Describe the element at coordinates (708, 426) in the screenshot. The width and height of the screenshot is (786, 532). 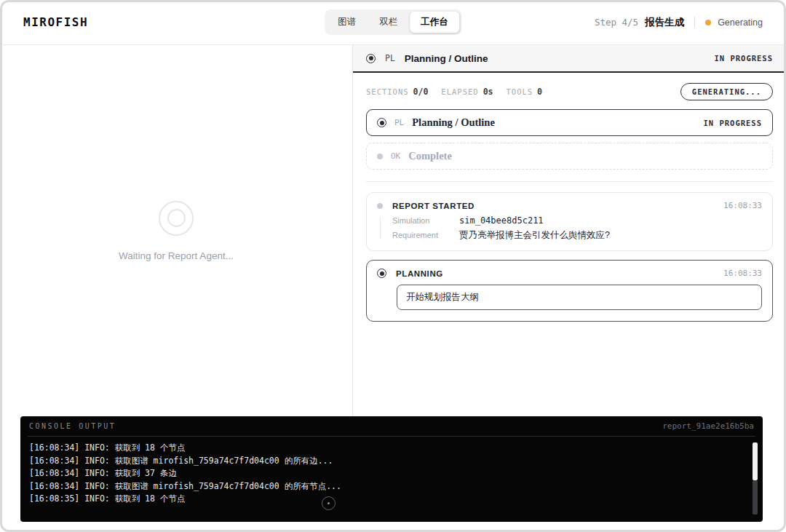
I see `console-session-id: report_91ae2e16b5ba` at that location.